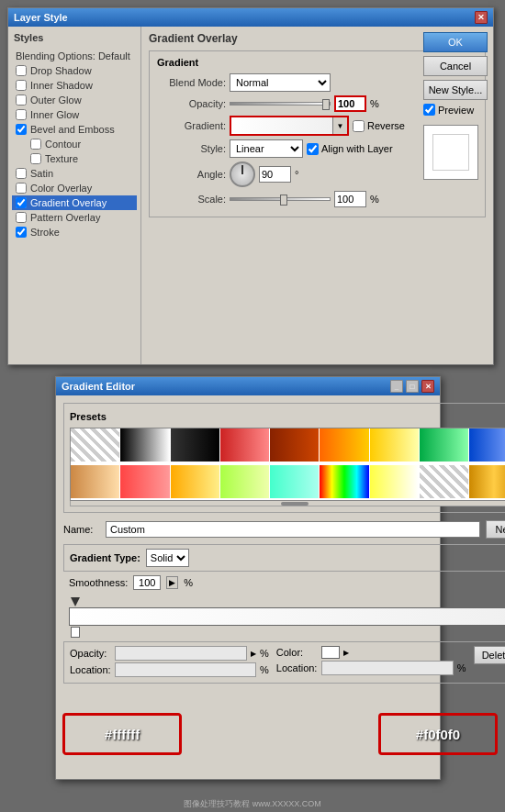 The width and height of the screenshot is (505, 812). What do you see at coordinates (297, 174) in the screenshot?
I see `degree-symbol: °` at bounding box center [297, 174].